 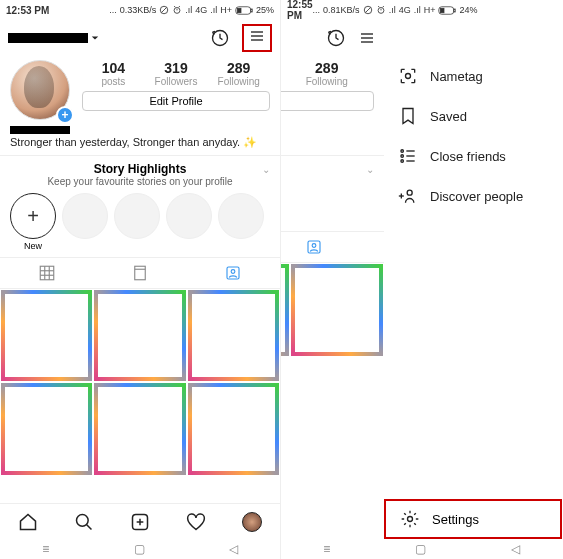 I want to click on menu-settings: Settings, so click(x=473, y=519).